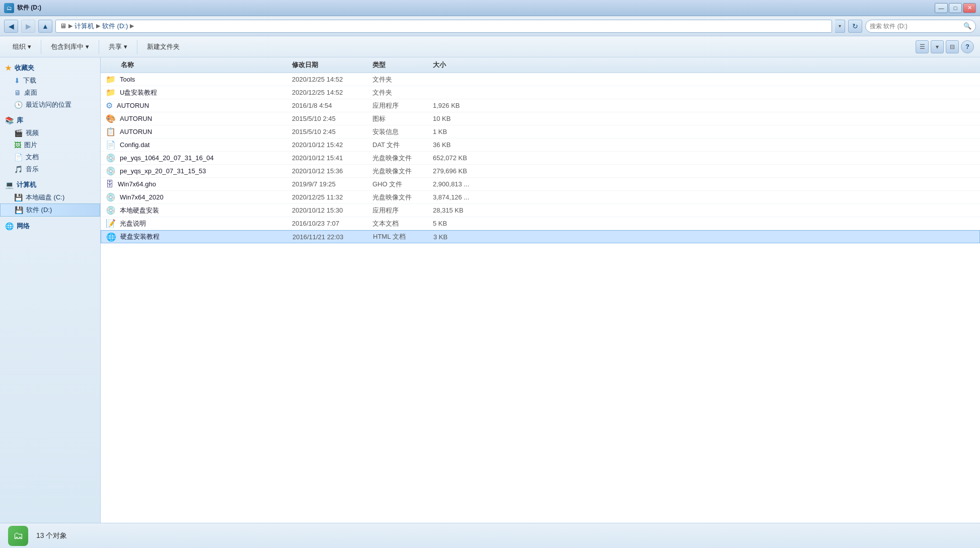 This screenshot has width=980, height=548. I want to click on computer-label: 计算机, so click(26, 185).